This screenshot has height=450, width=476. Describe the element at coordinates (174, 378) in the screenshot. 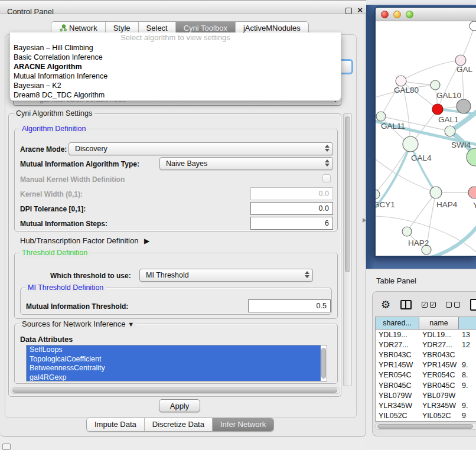

I see `list-item-gal4rgexp: gal4RGexp` at that location.